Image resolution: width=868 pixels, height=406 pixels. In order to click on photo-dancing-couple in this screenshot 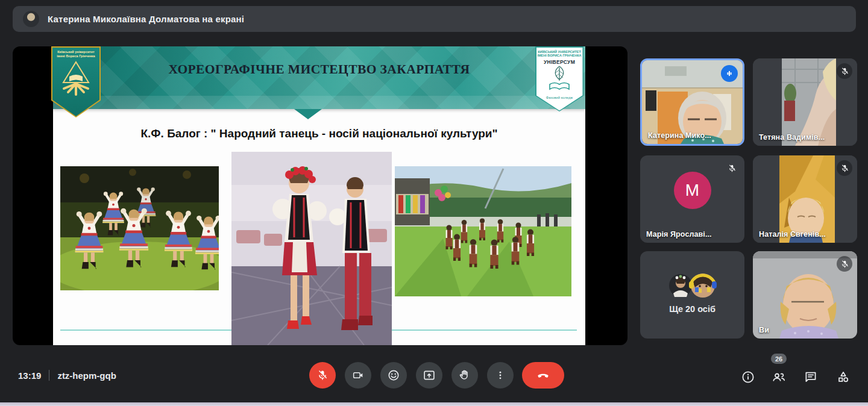, I will do `click(312, 248)`.